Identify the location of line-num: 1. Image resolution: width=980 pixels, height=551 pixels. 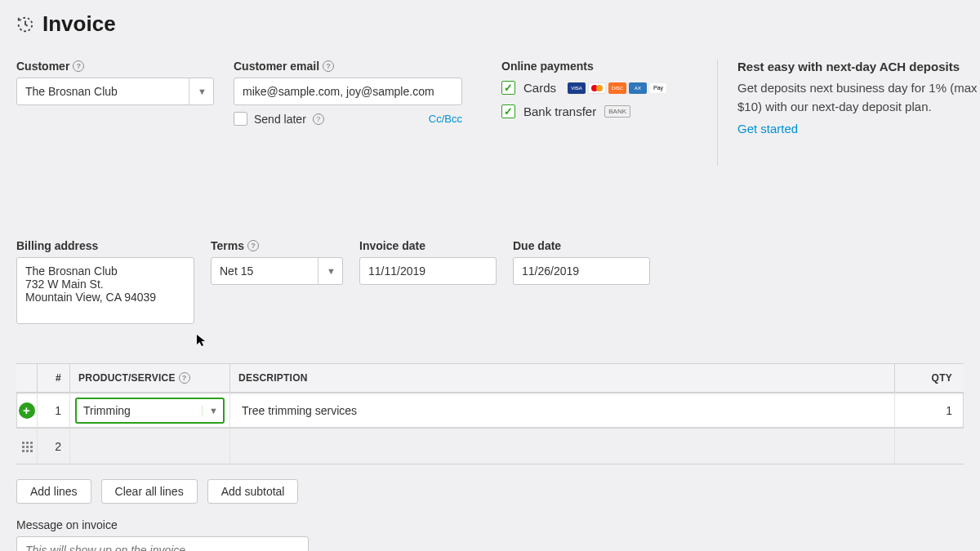
(54, 410).